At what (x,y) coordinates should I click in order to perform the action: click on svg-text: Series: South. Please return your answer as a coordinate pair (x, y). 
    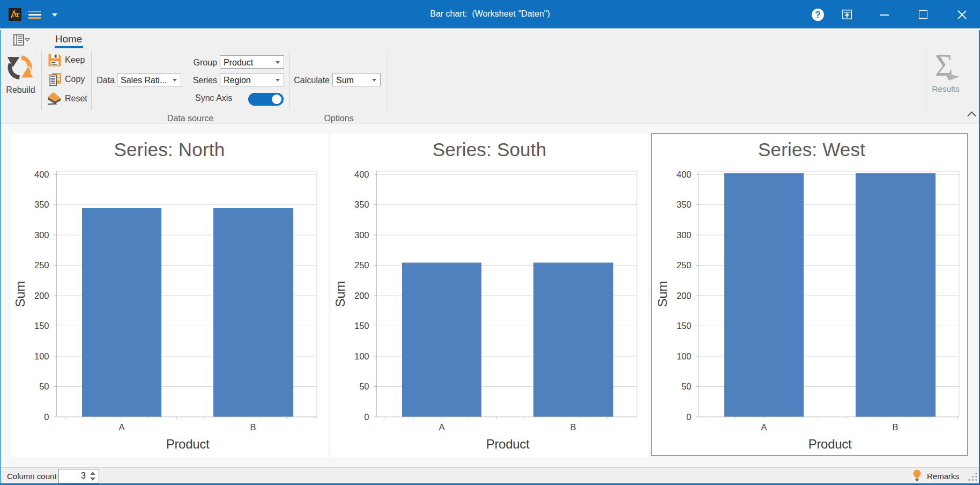
    Looking at the image, I should click on (490, 149).